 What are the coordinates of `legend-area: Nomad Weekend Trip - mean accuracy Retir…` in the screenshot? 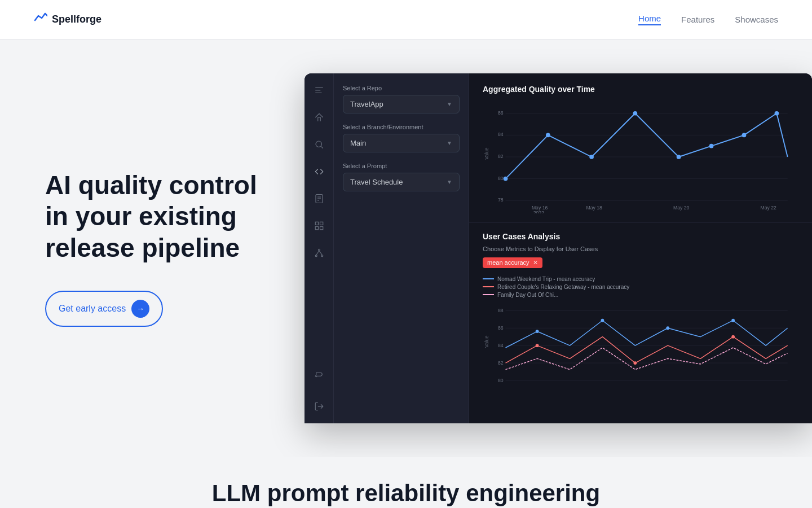 It's located at (641, 287).